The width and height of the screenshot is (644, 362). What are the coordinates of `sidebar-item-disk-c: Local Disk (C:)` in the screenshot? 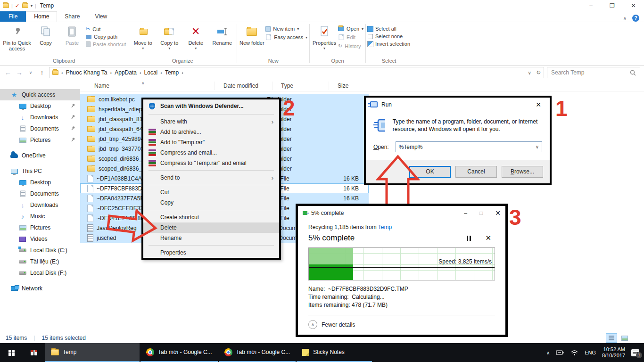 It's located at (40, 250).